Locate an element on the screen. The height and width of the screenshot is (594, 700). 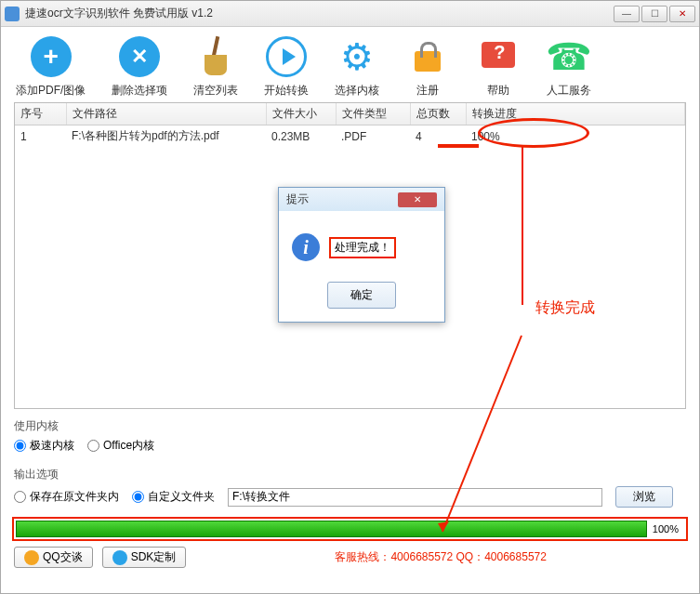
progress-percent: 100% is located at coordinates (666, 529).